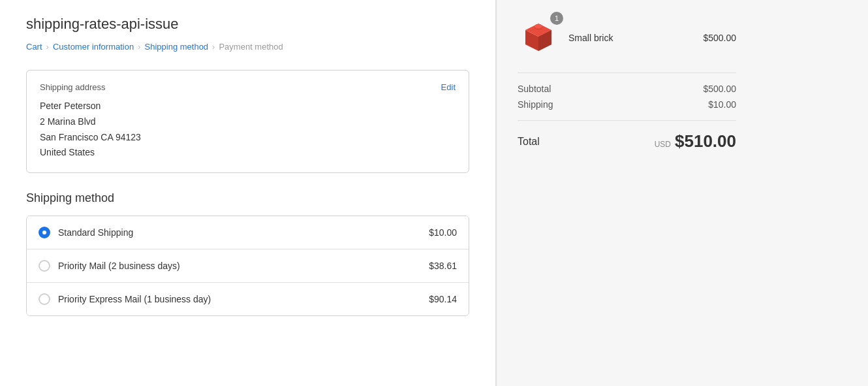 This screenshot has width=868, height=386. Describe the element at coordinates (248, 299) in the screenshot. I see `shipping-option-priority-express: Priority Express Mail (1 business day) $…` at that location.